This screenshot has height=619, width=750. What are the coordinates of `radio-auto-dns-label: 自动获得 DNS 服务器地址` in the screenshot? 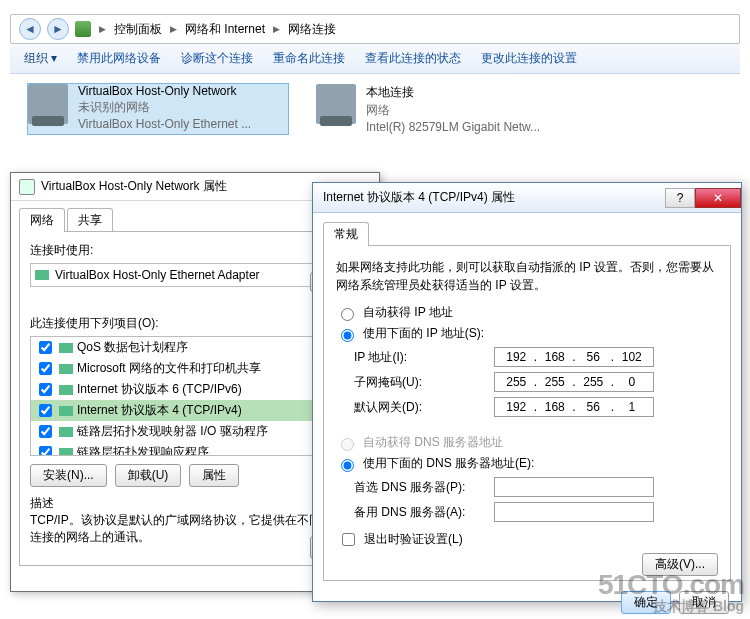 It's located at (433, 442).